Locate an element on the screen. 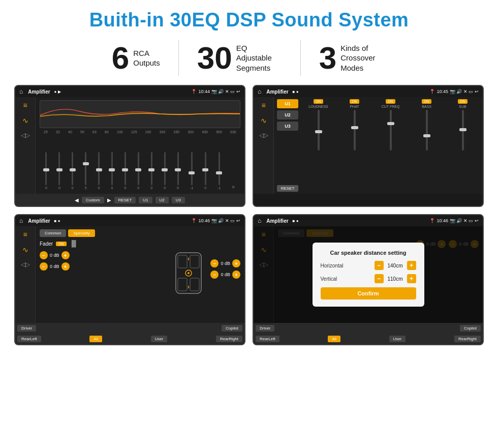  crossover-controls: ON LOUDNESS ON PHAT is located at coordinates (390, 145).